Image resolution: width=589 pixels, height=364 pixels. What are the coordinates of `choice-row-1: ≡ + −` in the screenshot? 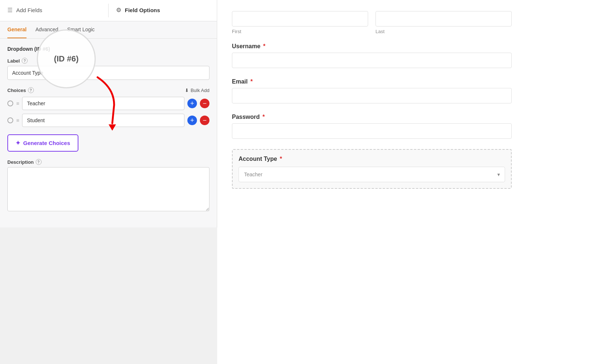 It's located at (108, 103).